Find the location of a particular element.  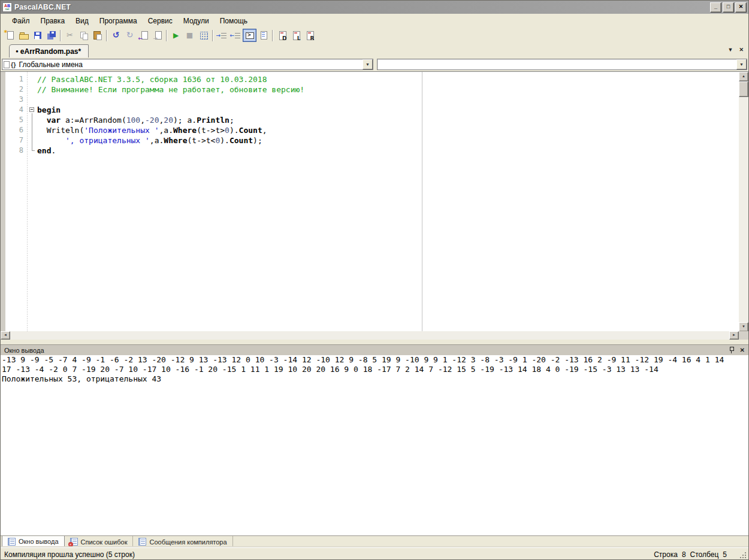

globals-combo-arrow-icon: ▼ is located at coordinates (368, 65).